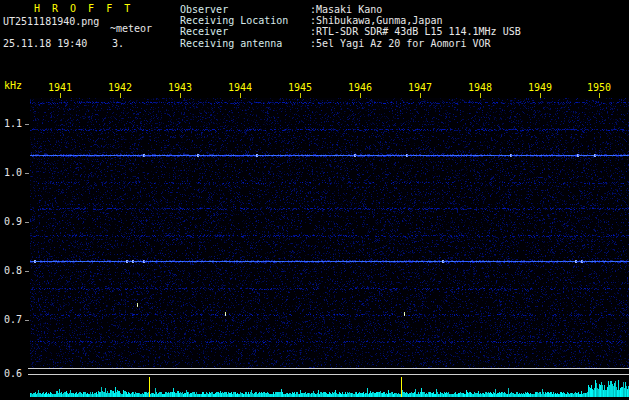  I want to click on info-label-antenna: Receiving antenna, so click(231, 44).